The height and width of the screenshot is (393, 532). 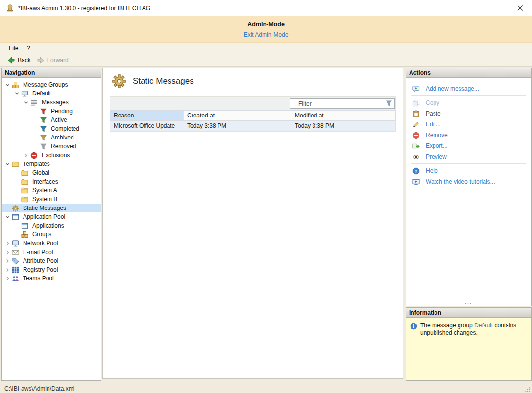 I want to click on forward-label: Forward, so click(x=58, y=60).